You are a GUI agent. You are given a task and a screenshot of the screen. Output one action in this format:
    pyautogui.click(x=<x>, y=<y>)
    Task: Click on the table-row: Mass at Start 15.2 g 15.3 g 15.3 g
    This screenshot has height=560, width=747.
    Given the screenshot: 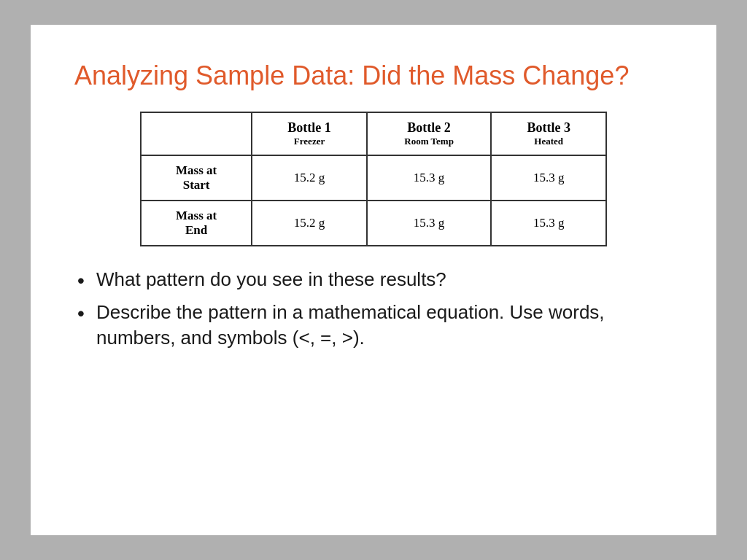 What is the action you would take?
    pyautogui.click(x=374, y=178)
    